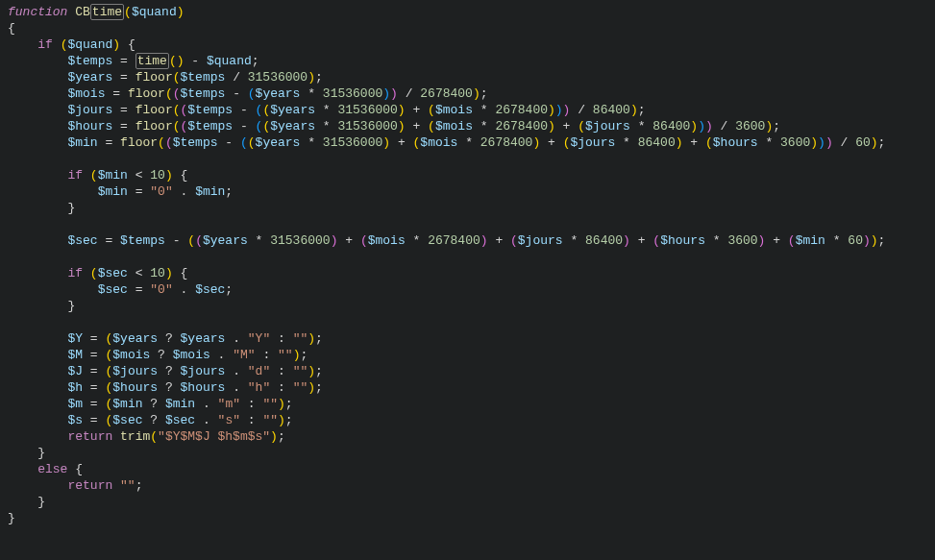 Image resolution: width=935 pixels, height=560 pixels. I want to click on code-line: if ($sec < 10) {, so click(467, 273).